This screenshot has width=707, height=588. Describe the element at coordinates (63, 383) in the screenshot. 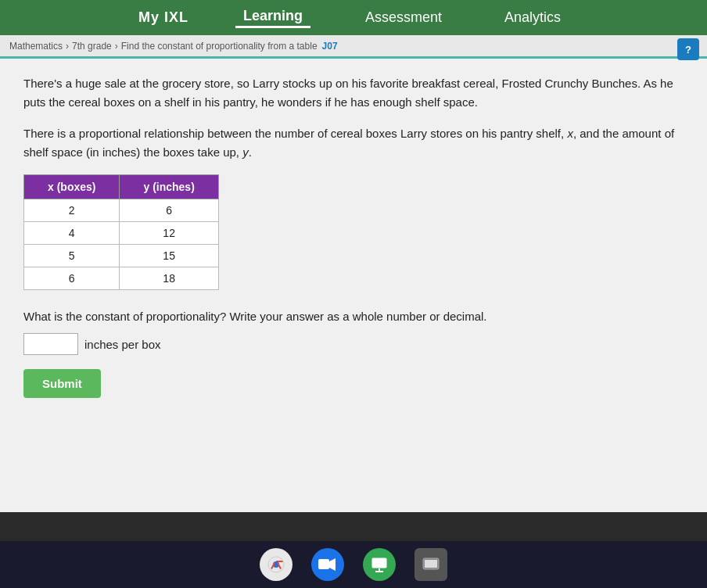

I see `submit-button: Submit` at that location.